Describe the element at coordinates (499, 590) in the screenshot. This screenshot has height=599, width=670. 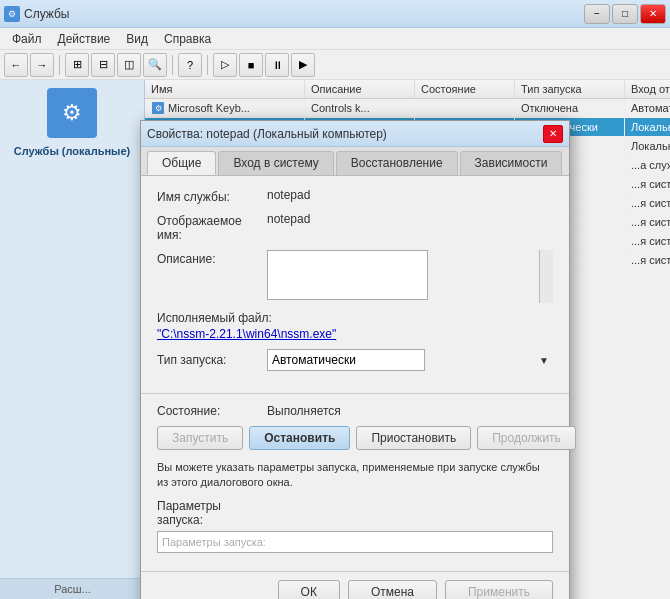
I see `apply-button: Применить` at that location.